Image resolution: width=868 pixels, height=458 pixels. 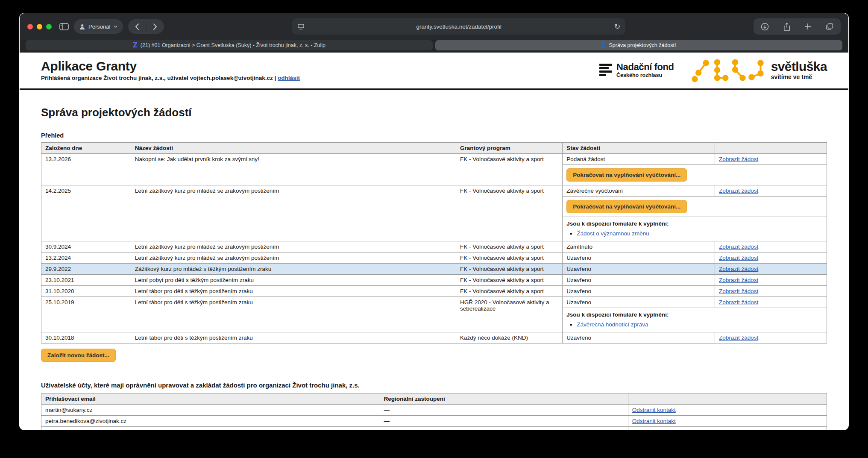 What do you see at coordinates (639, 45) in the screenshot?
I see `tab-sprava-zadosti: Správa projektových žádostí` at bounding box center [639, 45].